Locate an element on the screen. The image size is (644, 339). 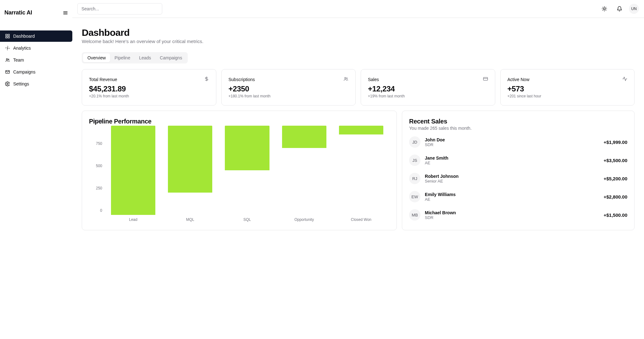
chart-xtick-label: MQL is located at coordinates (190, 220).